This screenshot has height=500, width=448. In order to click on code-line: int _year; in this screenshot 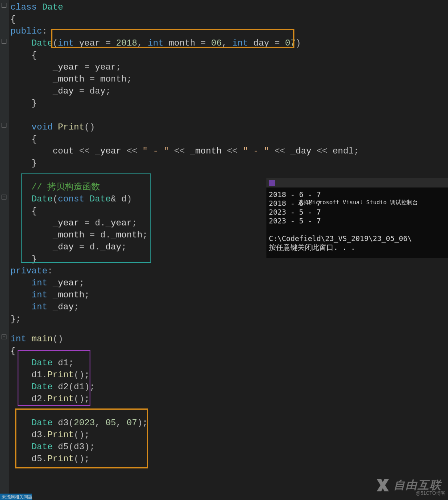, I will do `click(47, 283)`.